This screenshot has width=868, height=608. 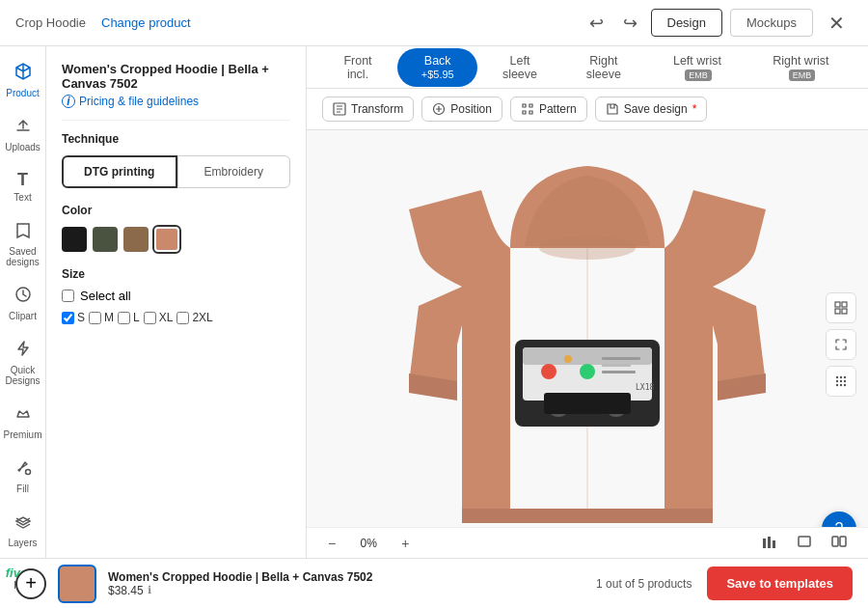 What do you see at coordinates (839, 542) in the screenshot?
I see `view-split-button` at bounding box center [839, 542].